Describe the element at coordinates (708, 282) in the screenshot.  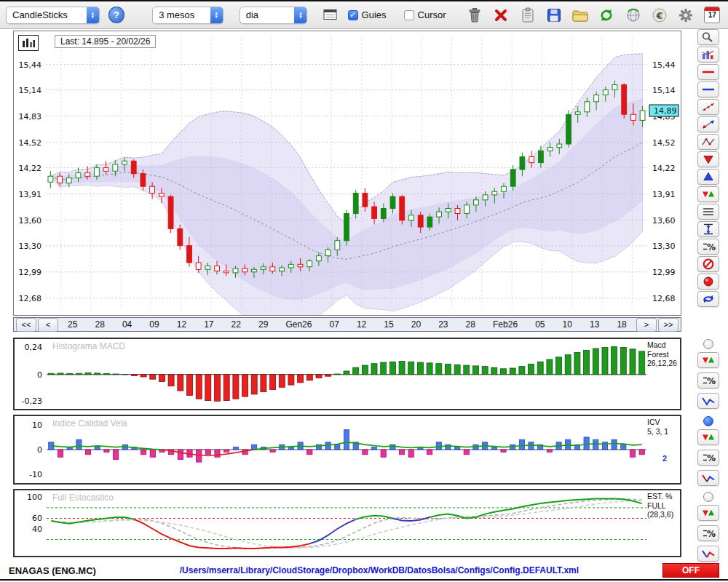
I see `record-button` at that location.